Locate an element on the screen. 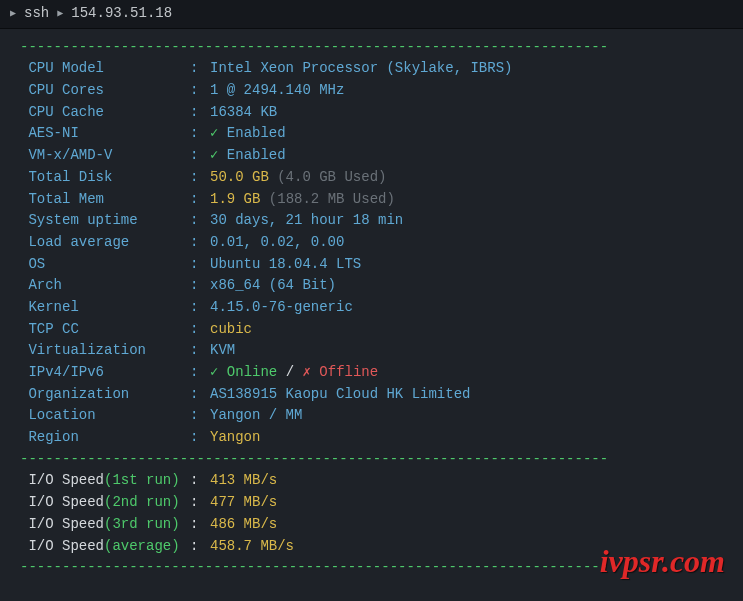 The image size is (743, 601). info-row: Organization : AS138915 Kaopu Cloud HK L… is located at coordinates (372, 395).